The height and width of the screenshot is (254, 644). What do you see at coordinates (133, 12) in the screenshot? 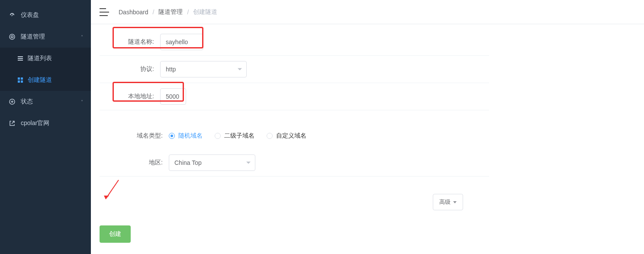
I see `crumb-dashboard: Dashboard` at bounding box center [133, 12].